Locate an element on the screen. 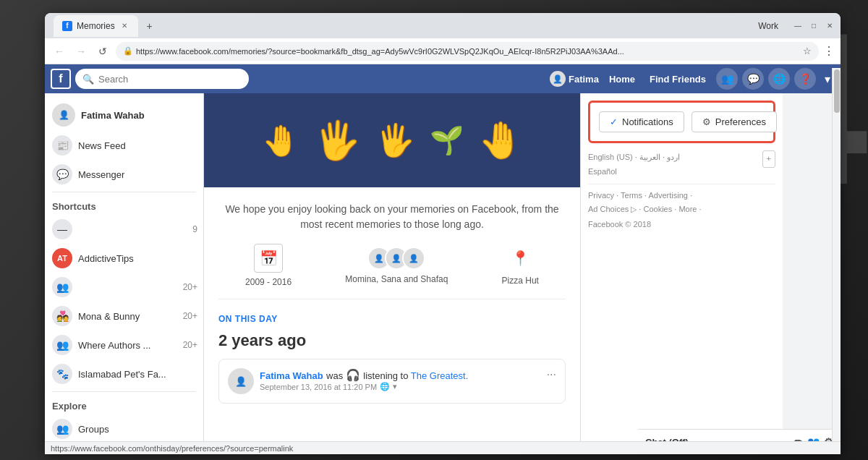 Image resolution: width=868 pixels, height=460 pixels. sidebar-user-avatar: 👤 is located at coordinates (64, 115).